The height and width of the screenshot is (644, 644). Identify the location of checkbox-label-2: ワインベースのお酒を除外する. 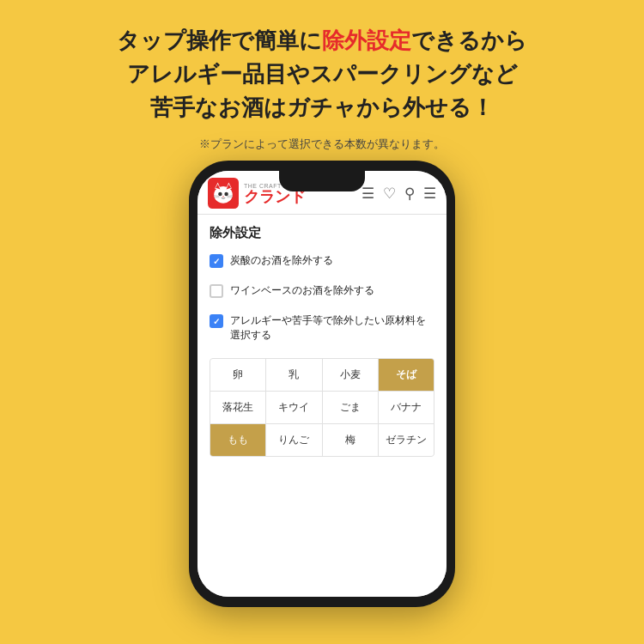
(302, 290).